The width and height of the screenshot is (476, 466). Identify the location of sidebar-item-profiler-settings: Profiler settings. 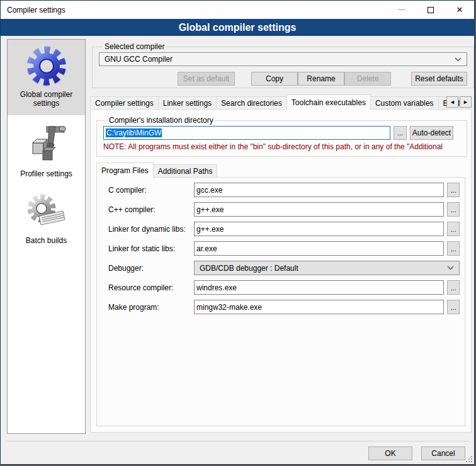
(47, 149).